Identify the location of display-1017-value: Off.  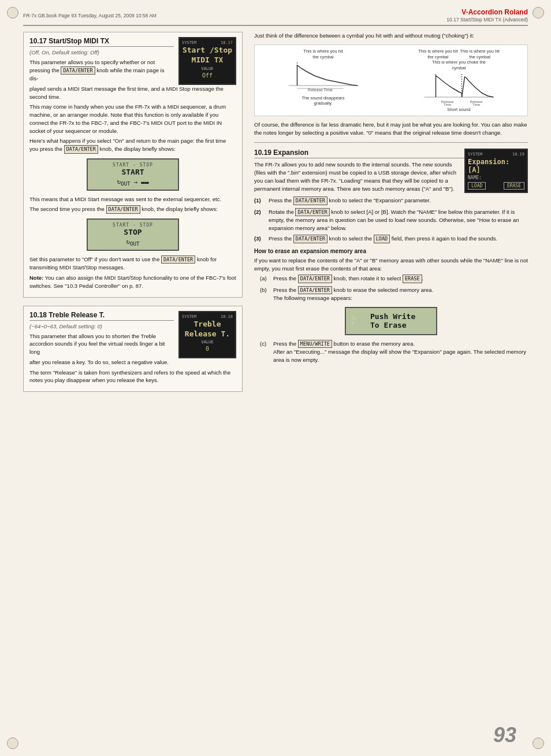
(207, 75).